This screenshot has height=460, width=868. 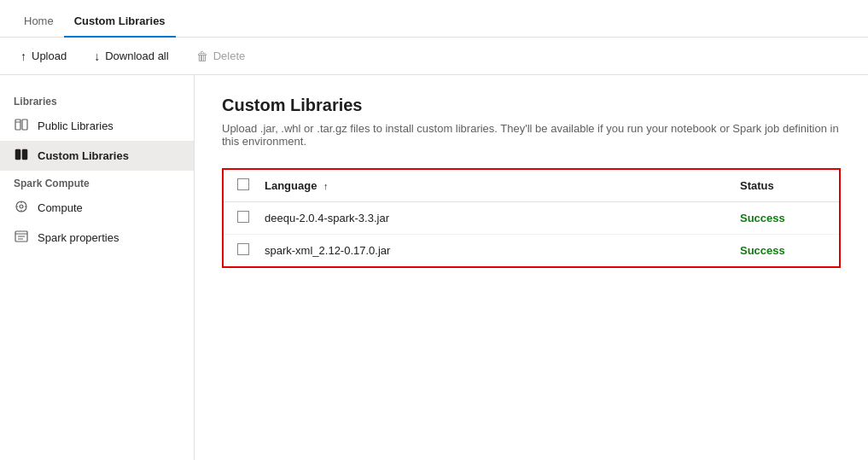 What do you see at coordinates (221, 56) in the screenshot?
I see `delete-button: 🗑 Delete` at bounding box center [221, 56].